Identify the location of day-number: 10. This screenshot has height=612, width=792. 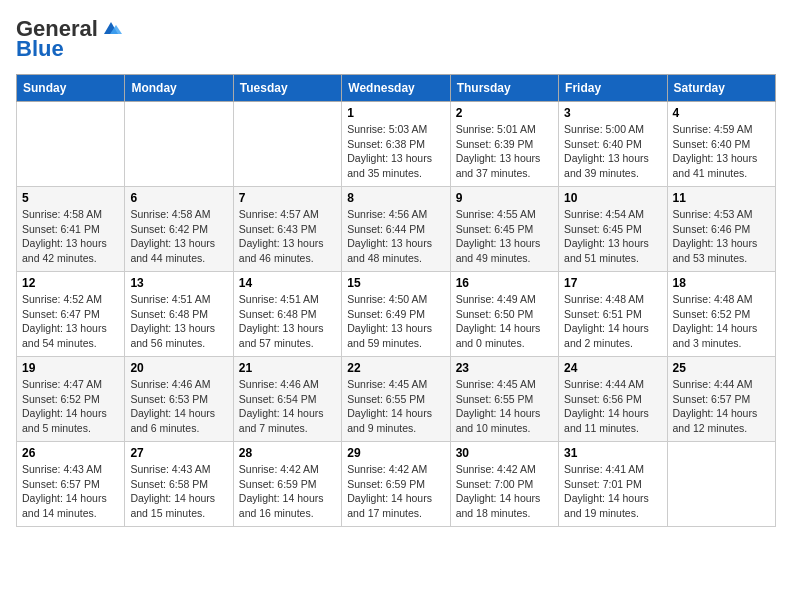
(612, 198).